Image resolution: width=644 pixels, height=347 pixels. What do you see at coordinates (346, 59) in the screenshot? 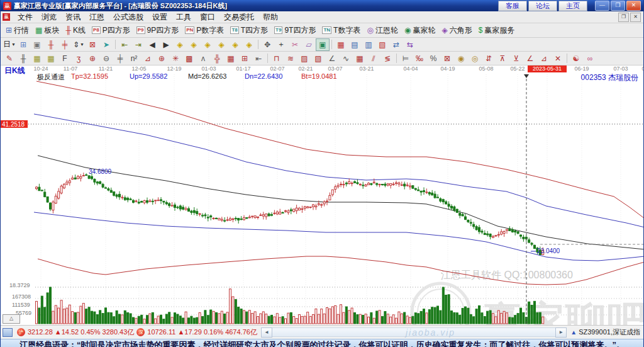
I see `sine-tool-icon: ∿` at bounding box center [346, 59].